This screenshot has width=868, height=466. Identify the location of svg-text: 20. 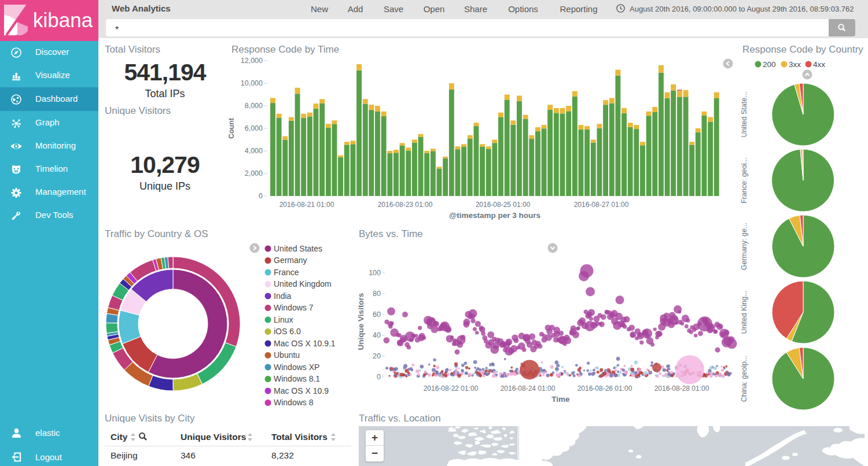
(377, 356).